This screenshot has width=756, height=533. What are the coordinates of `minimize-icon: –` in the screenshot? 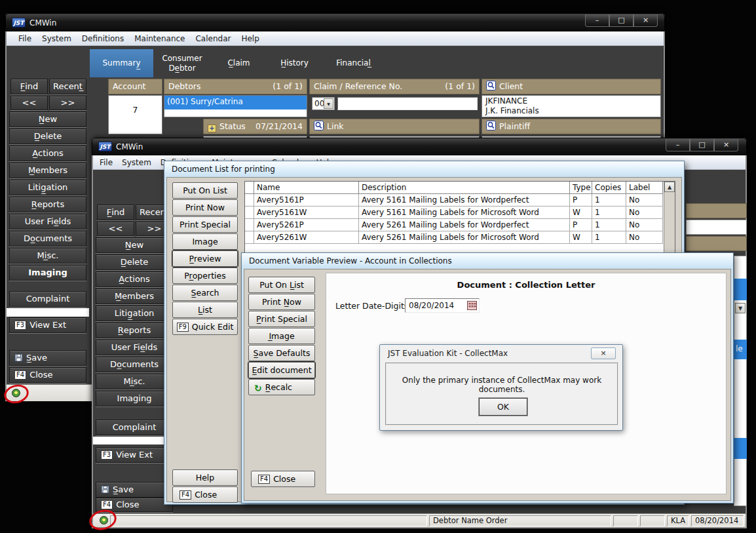 It's located at (597, 21).